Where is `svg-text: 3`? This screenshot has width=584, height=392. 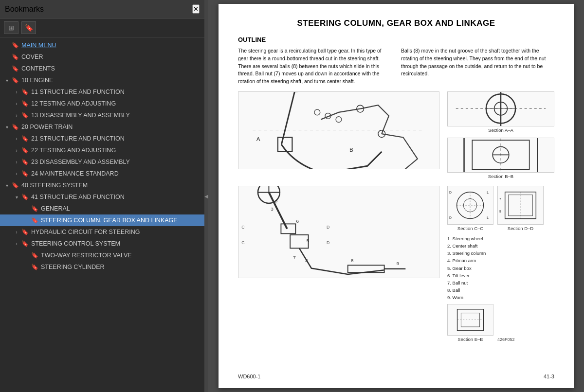 svg-text: 3 is located at coordinates (272, 209).